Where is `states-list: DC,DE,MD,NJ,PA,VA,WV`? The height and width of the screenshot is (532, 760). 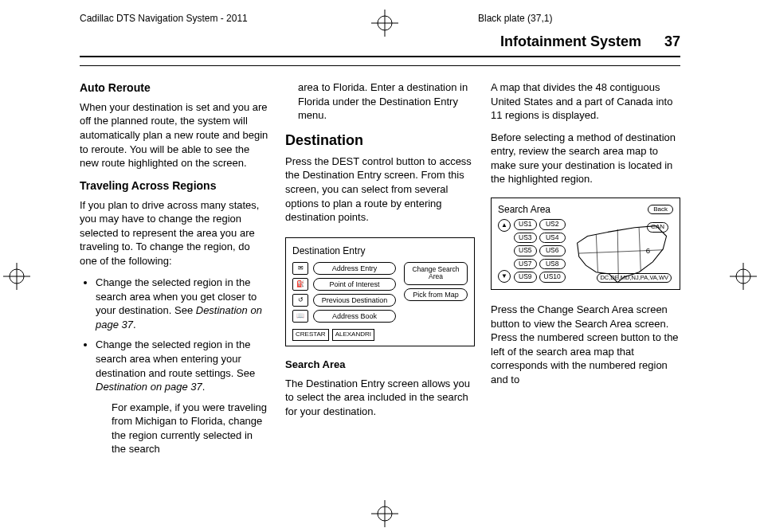 states-list: DC,DE,MD,NJ,PA,VA,WV is located at coordinates (634, 278).